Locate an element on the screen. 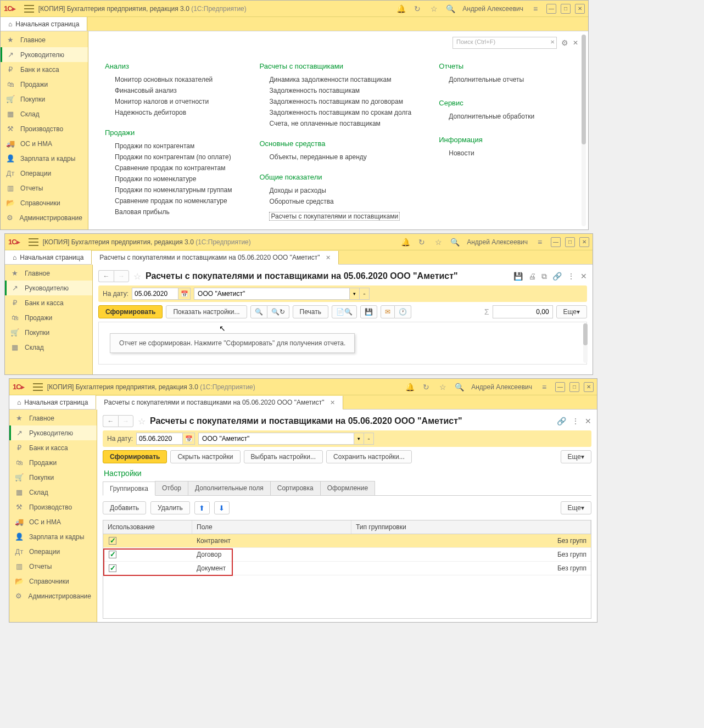 Image resolution: width=704 pixels, height=728 pixels. report-link: Валовая прибыль is located at coordinates (174, 212).